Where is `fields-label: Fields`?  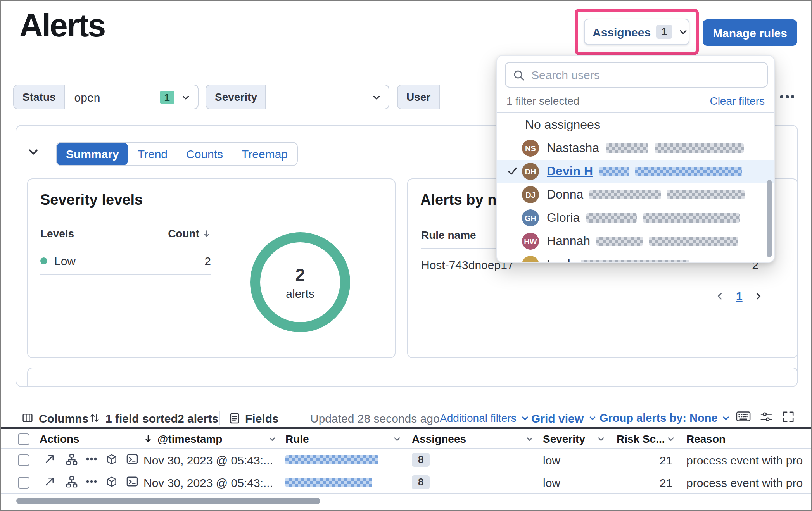
fields-label: Fields is located at coordinates (262, 418).